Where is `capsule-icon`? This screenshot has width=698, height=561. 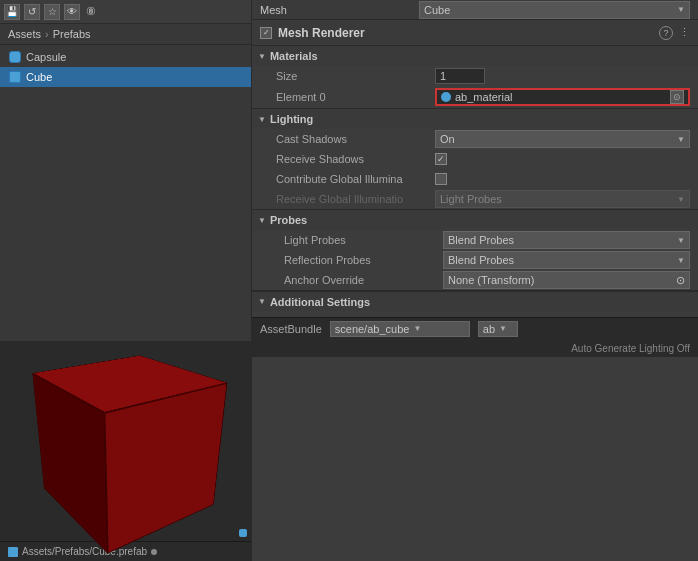
capsule-icon is located at coordinates (15, 57).